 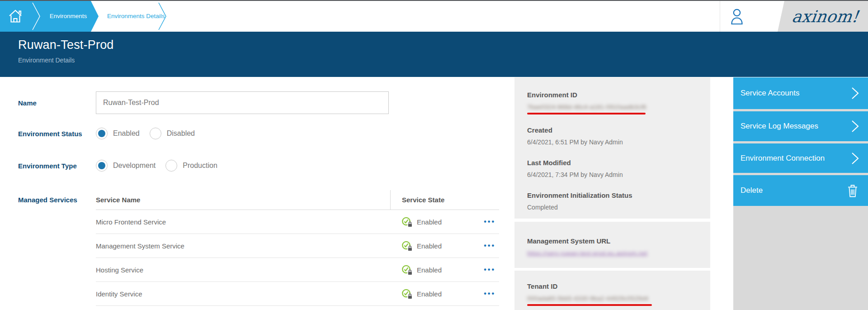 What do you see at coordinates (243, 222) in the screenshot?
I see `service-name-cell: Micro Frontend Service` at bounding box center [243, 222].